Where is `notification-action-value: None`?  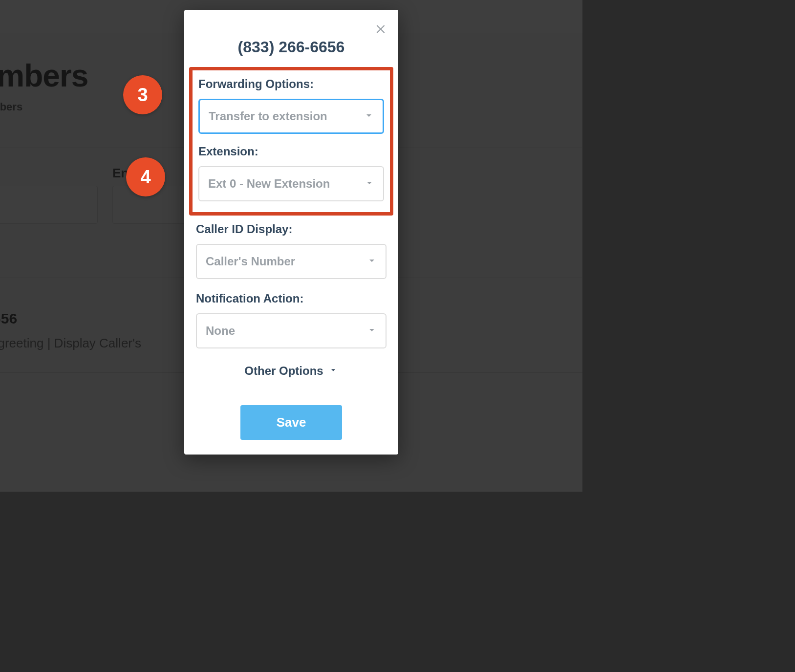 notification-action-value: None is located at coordinates (220, 331).